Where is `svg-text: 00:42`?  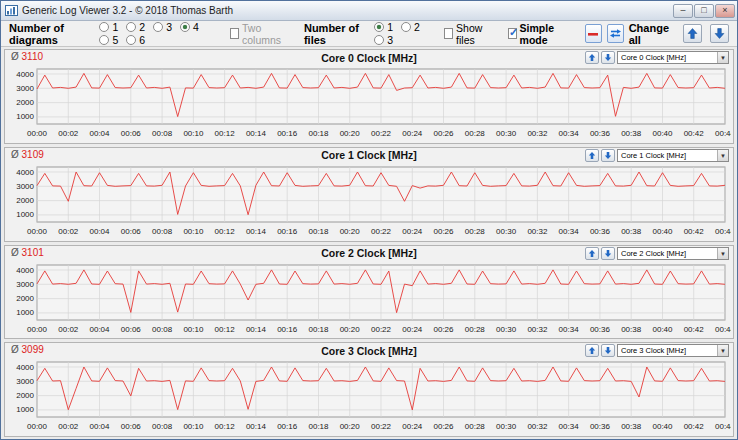 svg-text: 00:42 is located at coordinates (694, 426).